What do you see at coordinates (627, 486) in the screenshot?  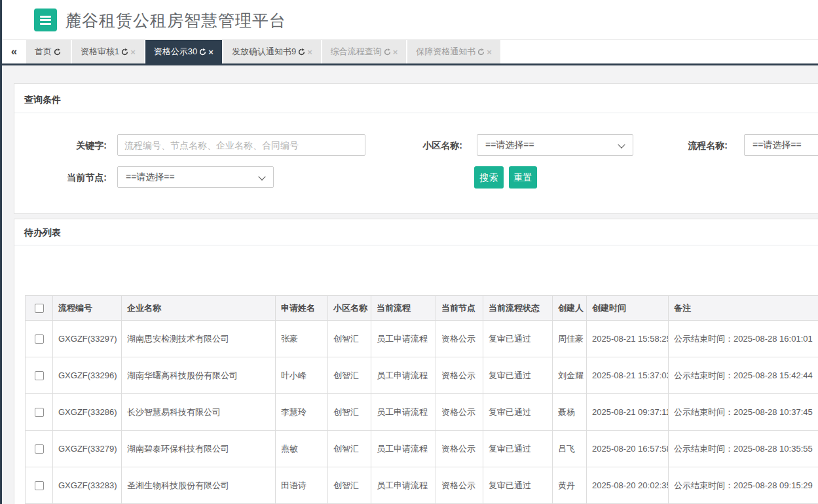 I see `table-cell: 2025-08-20 20:02:35` at bounding box center [627, 486].